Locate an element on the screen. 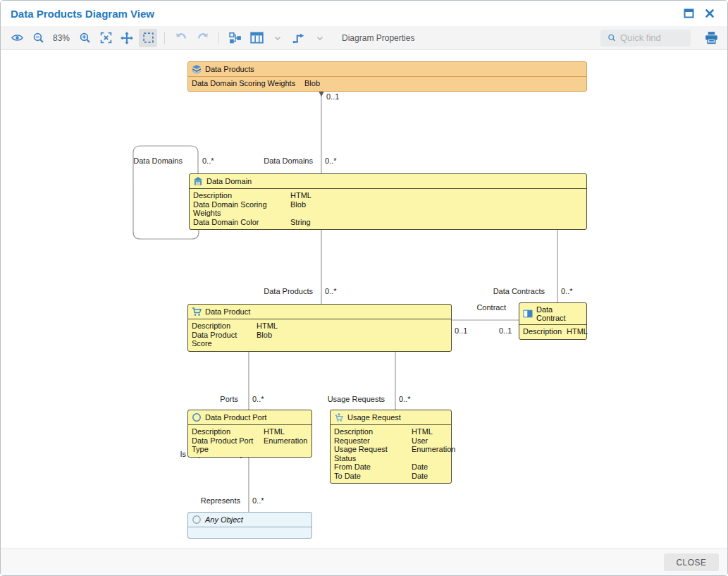  quick-find-input is located at coordinates (652, 38).